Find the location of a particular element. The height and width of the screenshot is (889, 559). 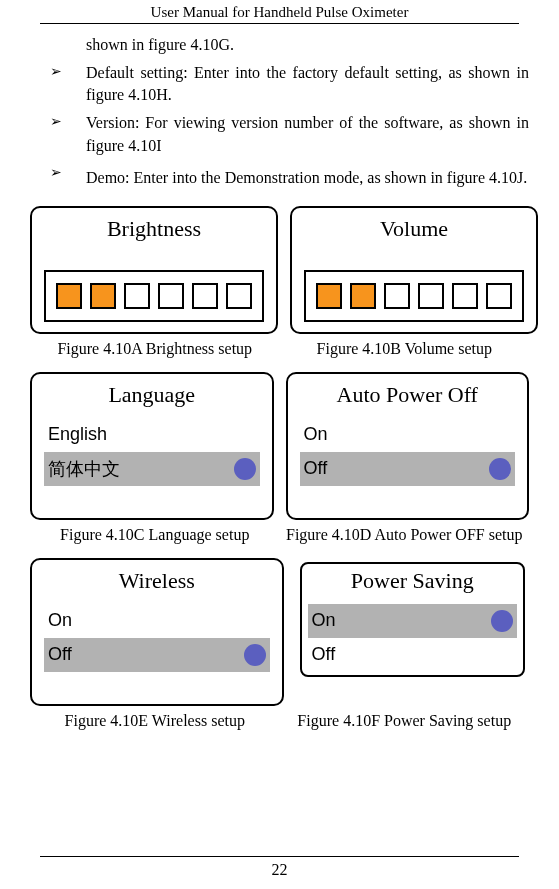

caption-d: Figure 4.10D Auto Power OFF setup is located at coordinates (405, 535).